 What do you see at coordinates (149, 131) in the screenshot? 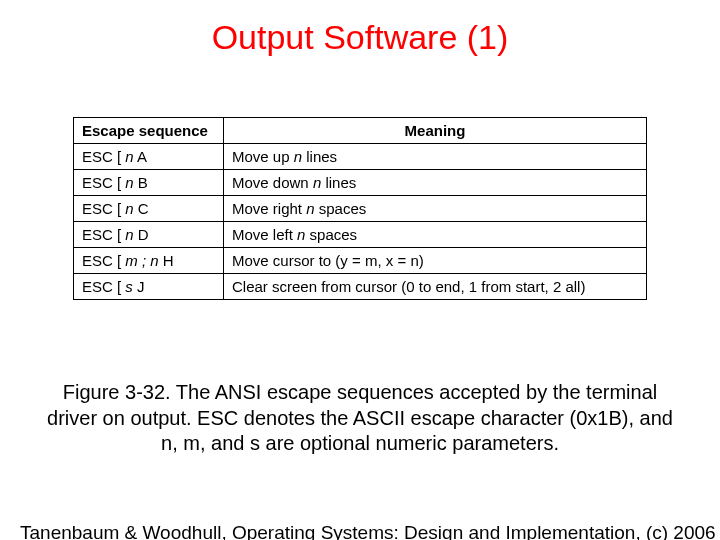
I see `header-escape-sequence: Escape sequence` at bounding box center [149, 131].